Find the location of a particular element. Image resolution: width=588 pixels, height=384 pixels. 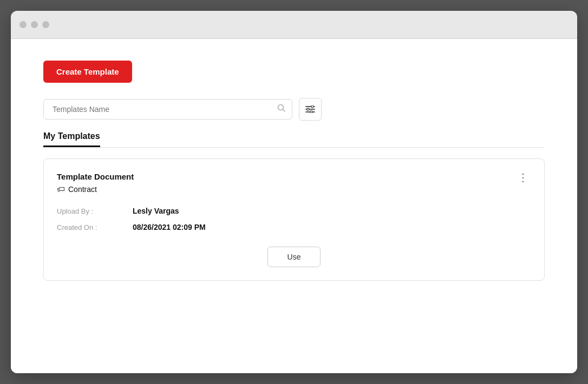

meta-row-uploader: Upload By : Lesly Vargas is located at coordinates (294, 211).